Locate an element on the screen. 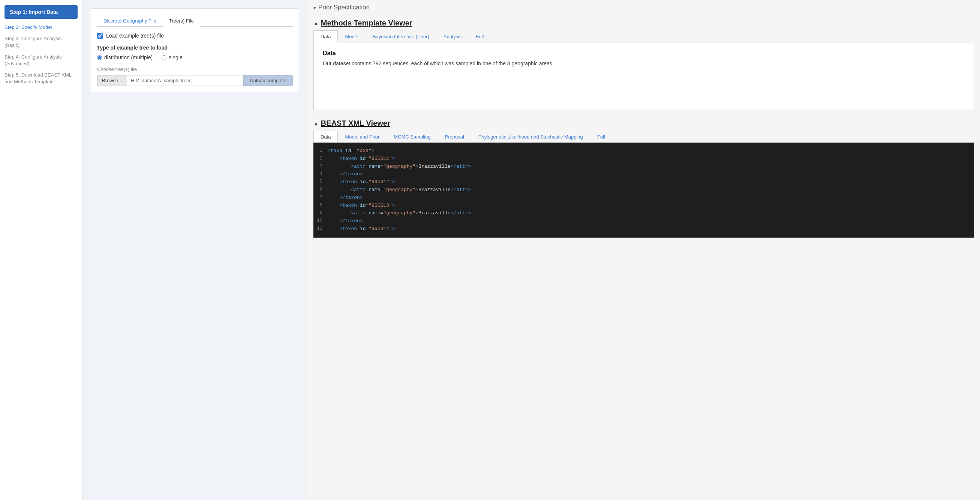  code-line-9: 9 <attr name="geography">Brazzaville</at… is located at coordinates (644, 213).